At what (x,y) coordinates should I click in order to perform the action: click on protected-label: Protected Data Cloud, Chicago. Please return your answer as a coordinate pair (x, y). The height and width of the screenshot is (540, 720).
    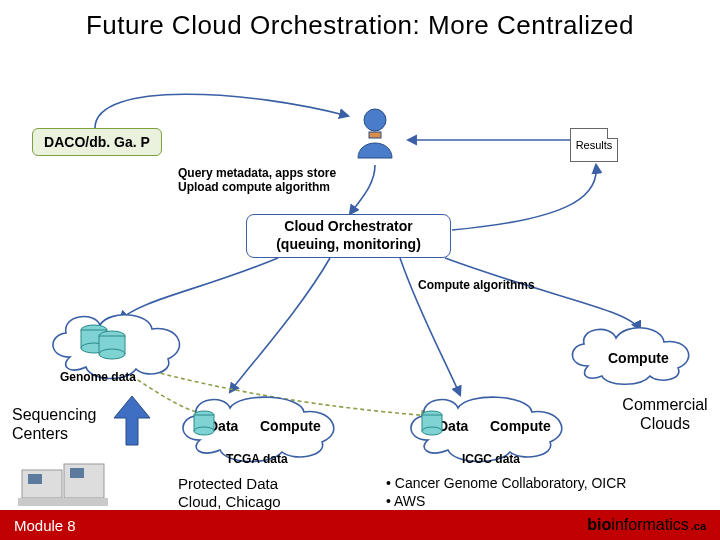
    Looking at the image, I should click on (230, 493).